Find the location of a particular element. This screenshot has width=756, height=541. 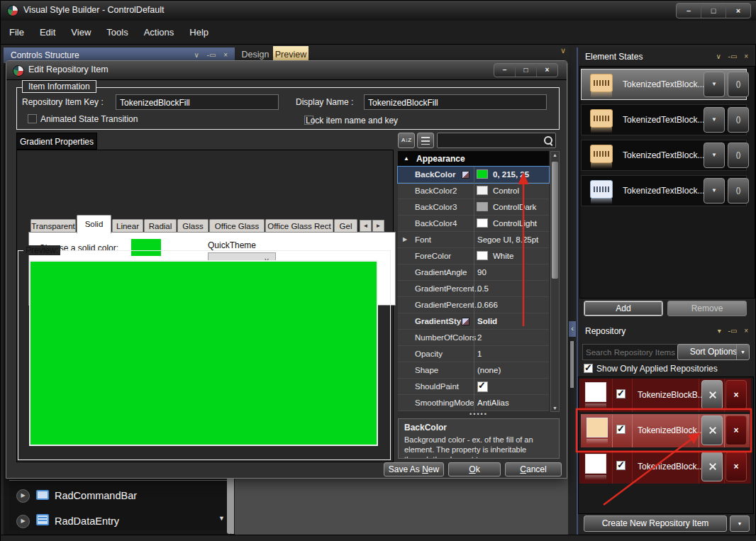

scrollbar-thumb is located at coordinates (555, 220).